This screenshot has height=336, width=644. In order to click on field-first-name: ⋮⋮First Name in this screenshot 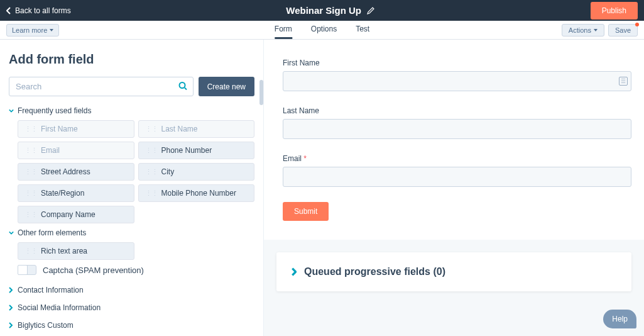, I will do `click(76, 129)`.